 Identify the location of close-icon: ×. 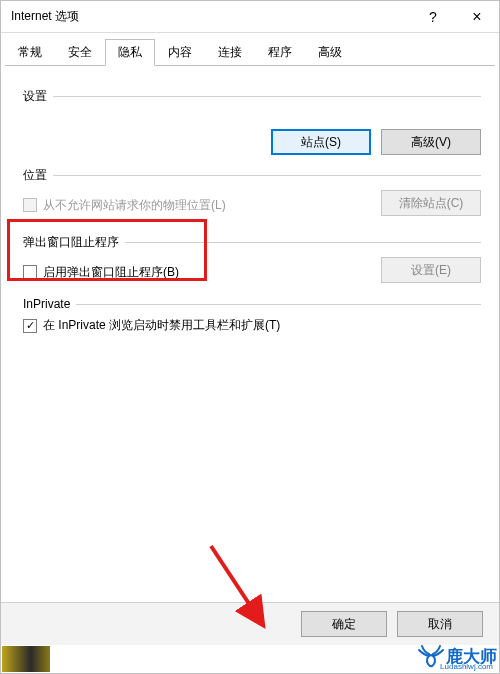
(476, 17).